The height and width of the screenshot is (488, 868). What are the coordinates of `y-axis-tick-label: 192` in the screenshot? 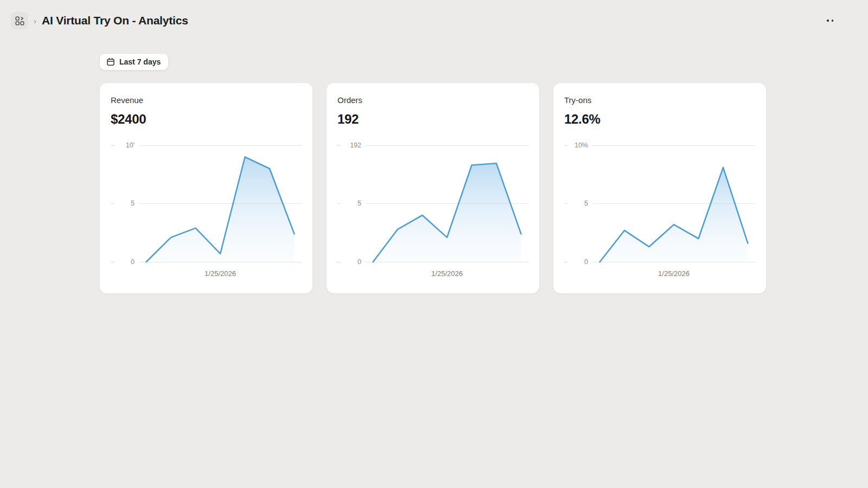 It's located at (352, 145).